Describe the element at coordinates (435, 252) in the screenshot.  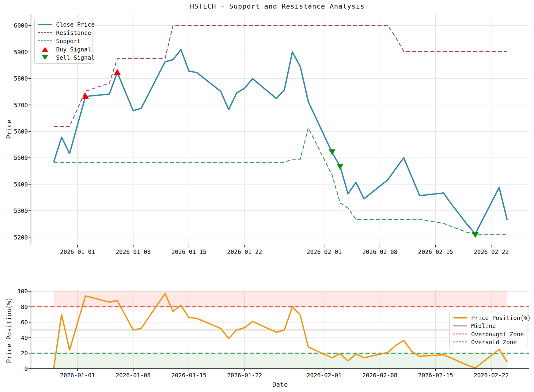
I see `price-xtick-label: 2026-02-15` at that location.